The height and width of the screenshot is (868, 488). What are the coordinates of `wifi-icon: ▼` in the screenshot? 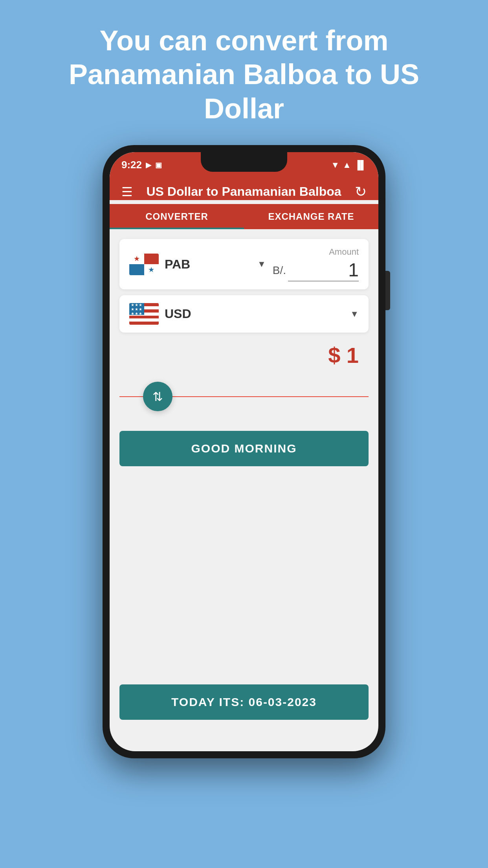 It's located at (335, 165).